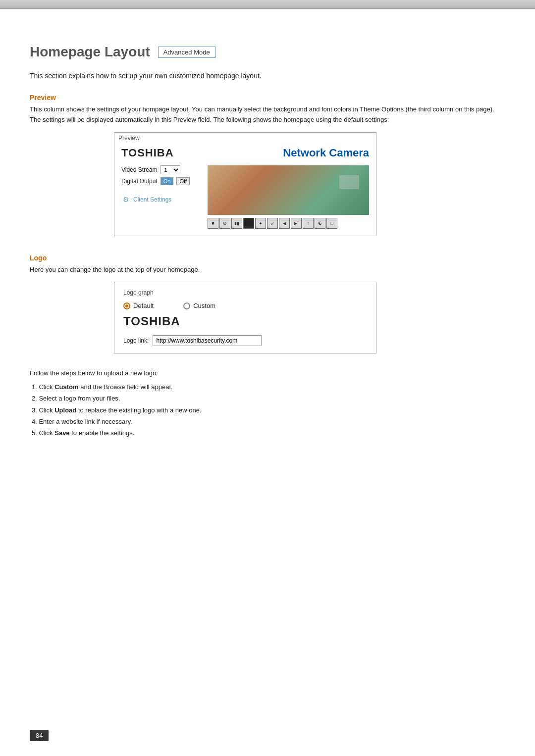 The image size is (535, 756). What do you see at coordinates (268, 304) in the screenshot?
I see `logo-section: Logo Here you can change the logo at the…` at bounding box center [268, 304].